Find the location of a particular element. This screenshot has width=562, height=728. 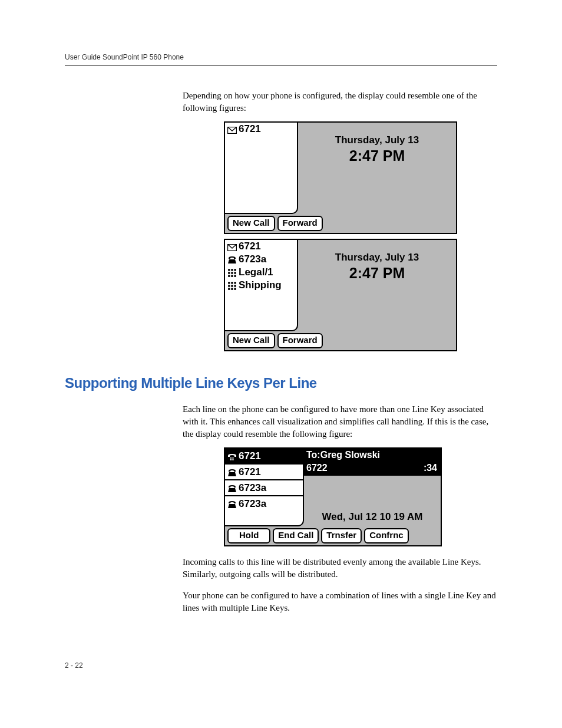

line-sidebar: 6721 6723a Legal/1 is located at coordinates (262, 285).